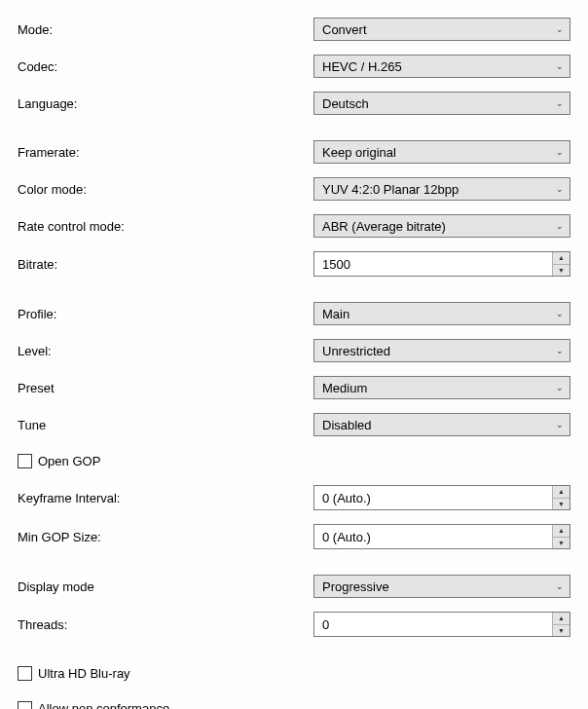  What do you see at coordinates (345, 388) in the screenshot?
I see `preset-value: Medium` at bounding box center [345, 388].